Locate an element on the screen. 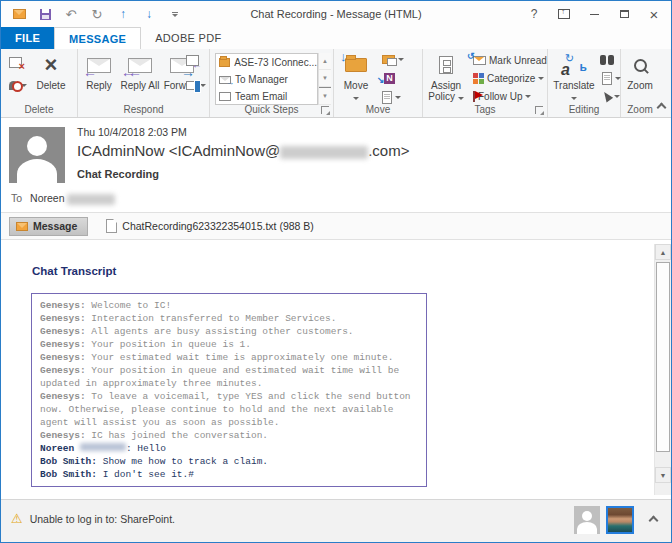 The width and height of the screenshot is (672, 543). message-subject: Chat Recording is located at coordinates (118, 174).